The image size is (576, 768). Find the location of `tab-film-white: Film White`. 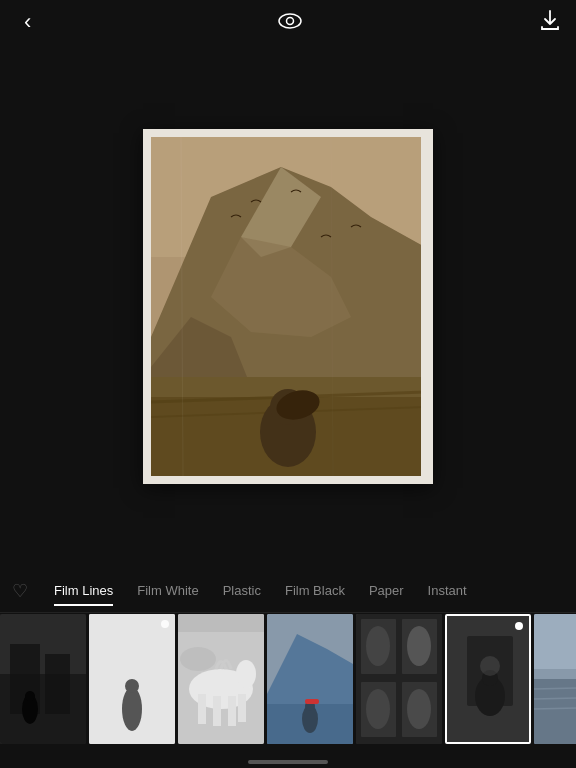

tab-film-white: Film White is located at coordinates (168, 590).